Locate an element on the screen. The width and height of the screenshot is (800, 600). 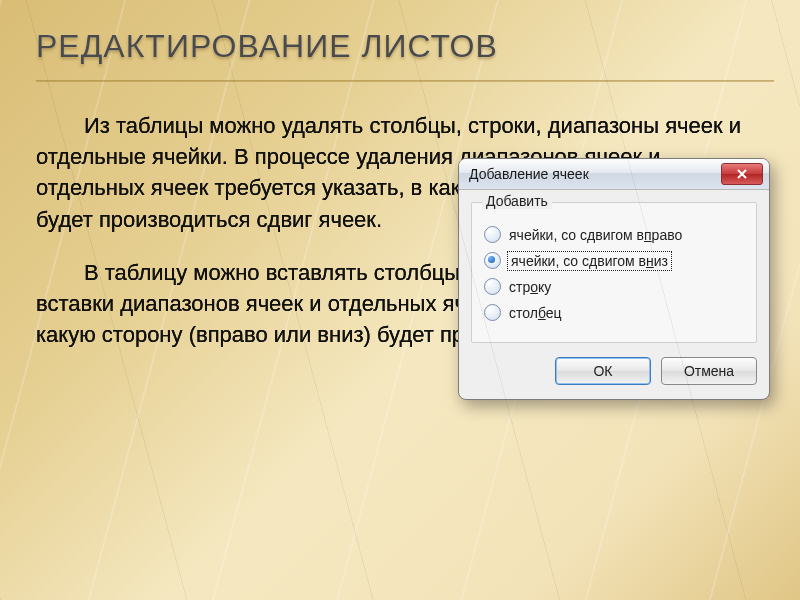
option-column-label: столбец is located at coordinates (536, 313).